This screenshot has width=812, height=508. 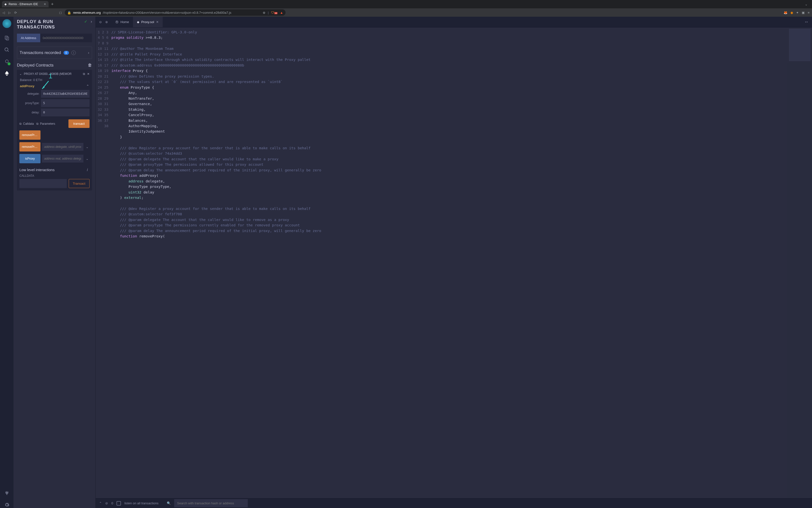 I want to click on bookmark-icon: ◻, so click(x=60, y=13).